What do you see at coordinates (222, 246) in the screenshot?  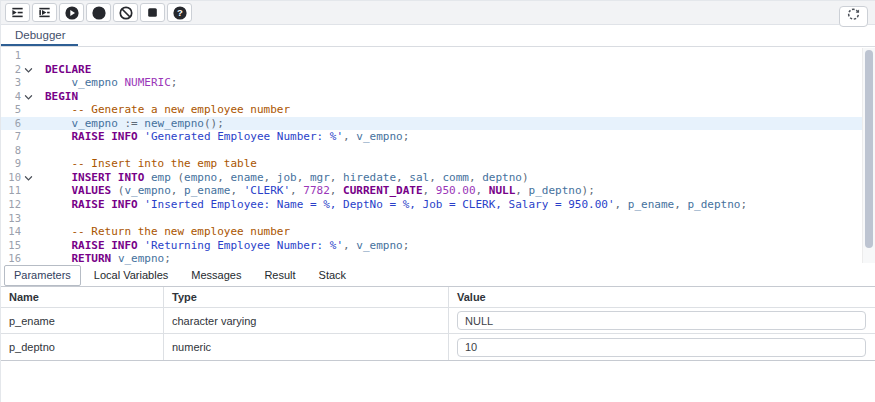 I see `code-text: RAISE INFO 'Returning Employee Number: %…` at bounding box center [222, 246].